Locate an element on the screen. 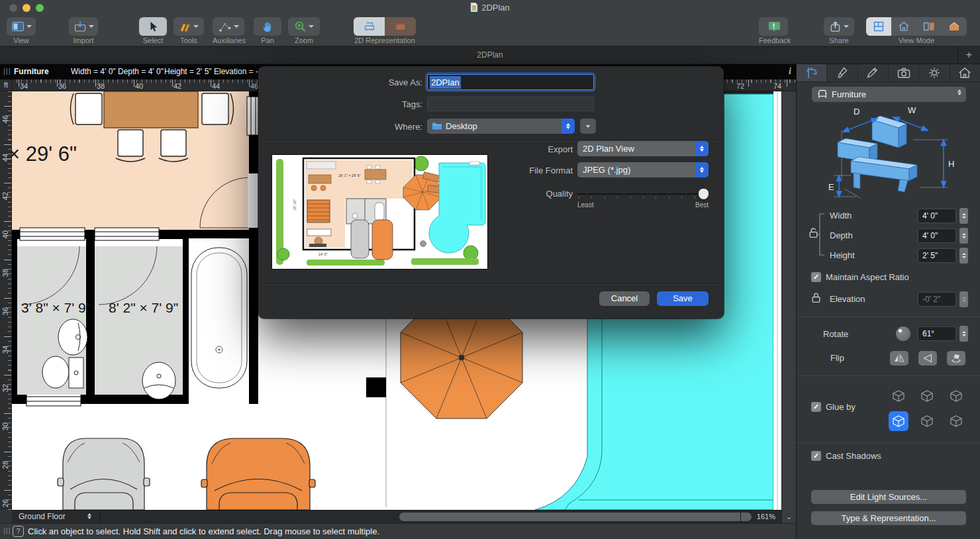  width-field: 4' 0" is located at coordinates (937, 216).